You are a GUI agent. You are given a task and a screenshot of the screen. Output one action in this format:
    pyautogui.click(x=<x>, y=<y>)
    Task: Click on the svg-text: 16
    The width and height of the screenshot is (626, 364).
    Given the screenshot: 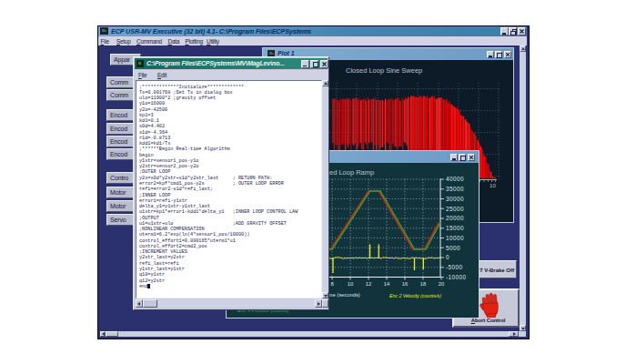 What is the action you would take?
    pyautogui.click(x=405, y=284)
    